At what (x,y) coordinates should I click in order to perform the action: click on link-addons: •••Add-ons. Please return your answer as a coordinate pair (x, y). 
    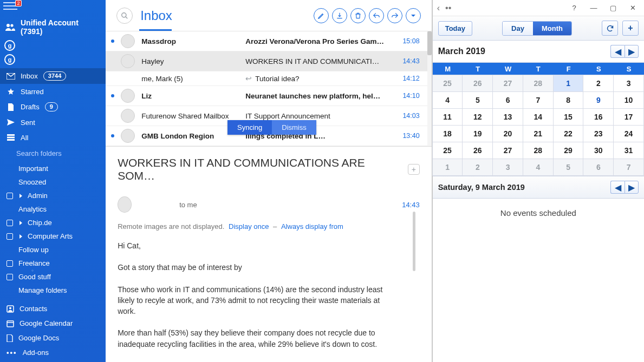
    Looking at the image, I should click on (53, 353).